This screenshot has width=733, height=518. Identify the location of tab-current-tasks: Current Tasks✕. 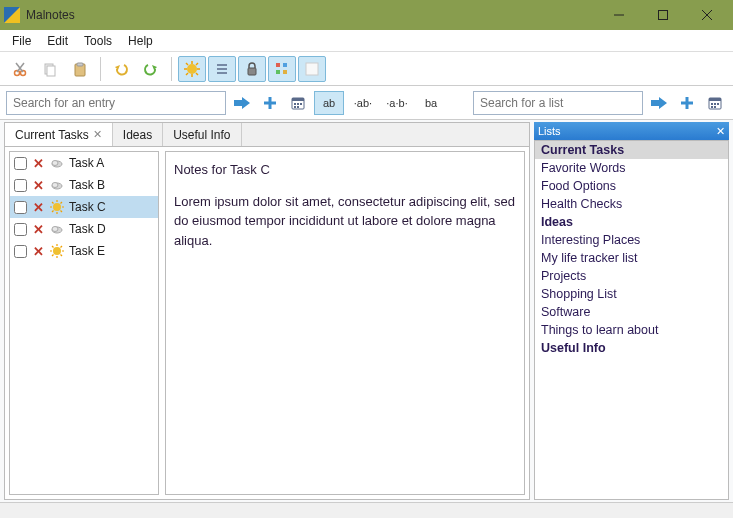
(59, 134).